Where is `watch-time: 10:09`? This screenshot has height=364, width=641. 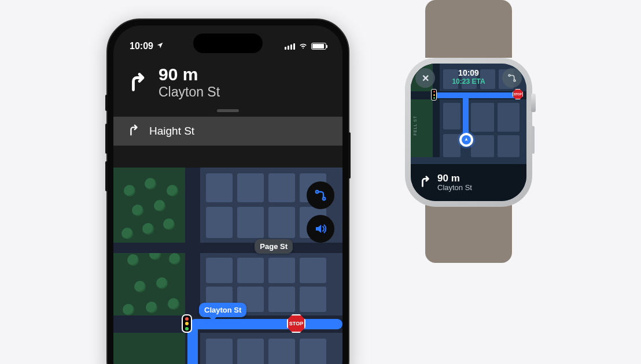
watch-time: 10:09 is located at coordinates (469, 73).